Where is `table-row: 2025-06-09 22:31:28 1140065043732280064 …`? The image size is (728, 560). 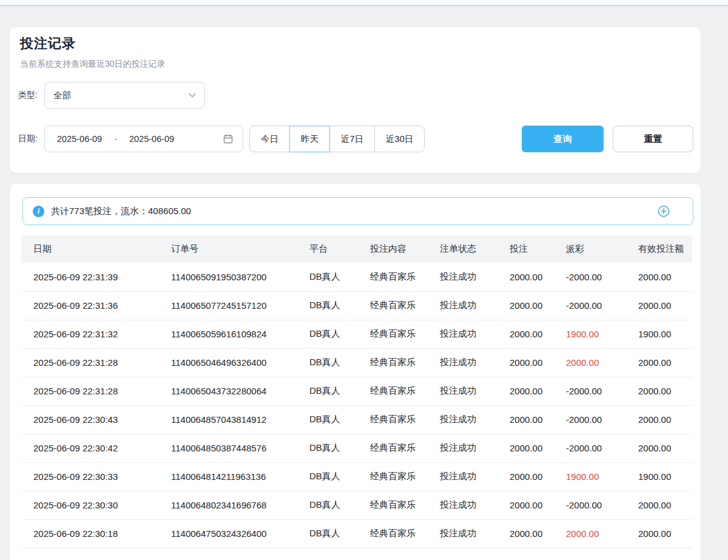 table-row: 2025-06-09 22:31:28 1140065043732280064 … is located at coordinates (357, 391).